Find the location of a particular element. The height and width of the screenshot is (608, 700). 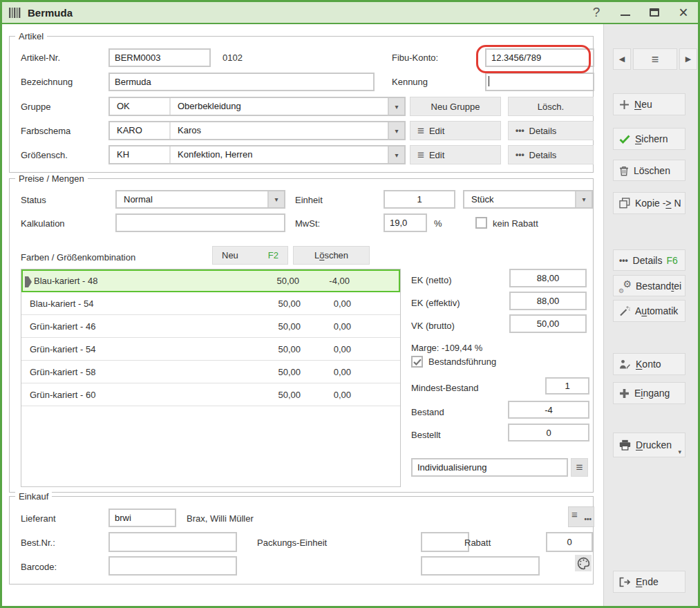

plus-icon is located at coordinates (625, 105).